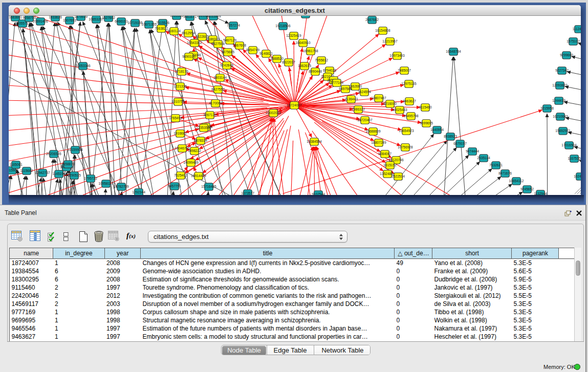  I want to click on svg-text: 1588520, so click(277, 58).